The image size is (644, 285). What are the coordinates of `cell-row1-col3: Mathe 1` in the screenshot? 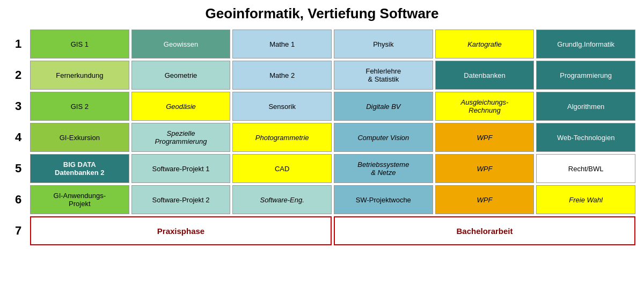 It's located at (282, 44).